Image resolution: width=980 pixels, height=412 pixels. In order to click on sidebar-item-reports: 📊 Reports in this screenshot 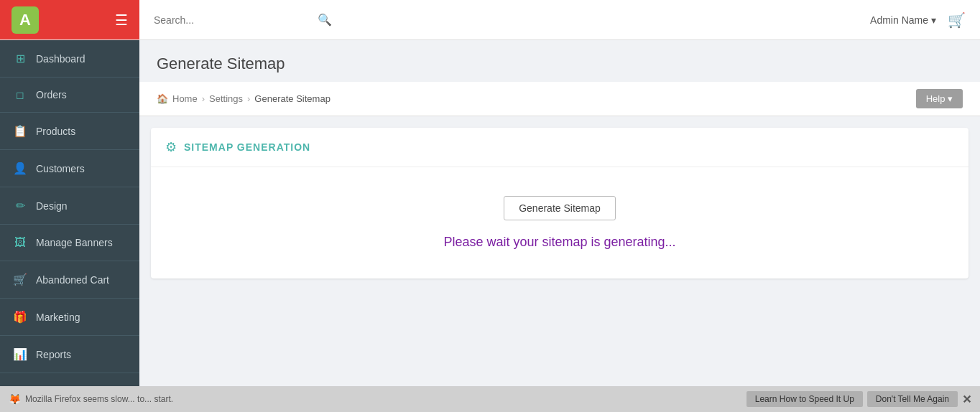, I will do `click(70, 355)`.